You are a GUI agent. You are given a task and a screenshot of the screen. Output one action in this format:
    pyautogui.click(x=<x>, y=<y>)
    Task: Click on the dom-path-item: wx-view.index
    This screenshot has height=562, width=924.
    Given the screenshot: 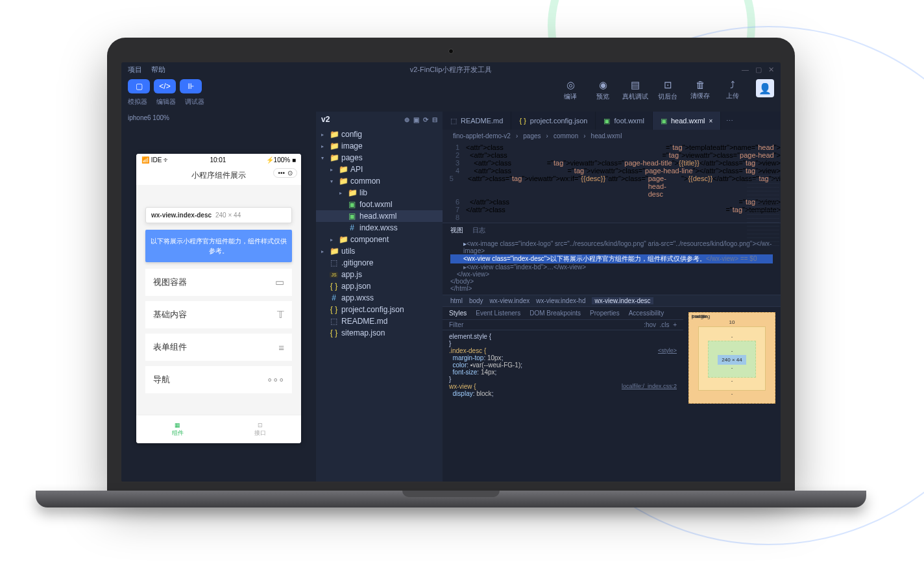 What is the action you would take?
    pyautogui.click(x=510, y=301)
    